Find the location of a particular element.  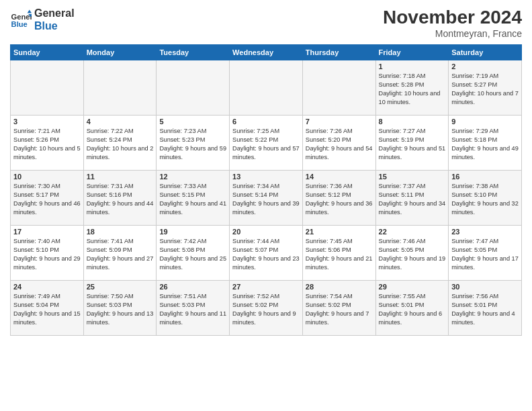

col-saturday: Saturday is located at coordinates (485, 52).